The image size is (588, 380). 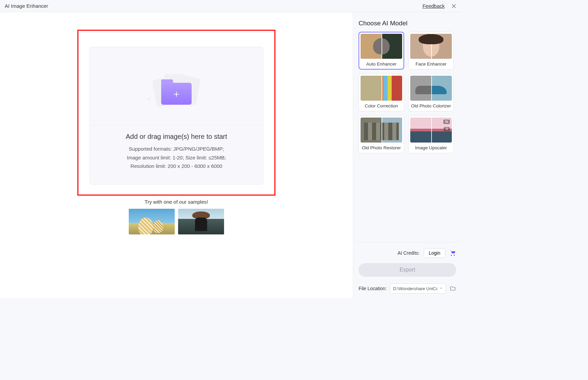 I want to click on model-old-photo-restorer: Old Photo Restorer, so click(x=381, y=134).